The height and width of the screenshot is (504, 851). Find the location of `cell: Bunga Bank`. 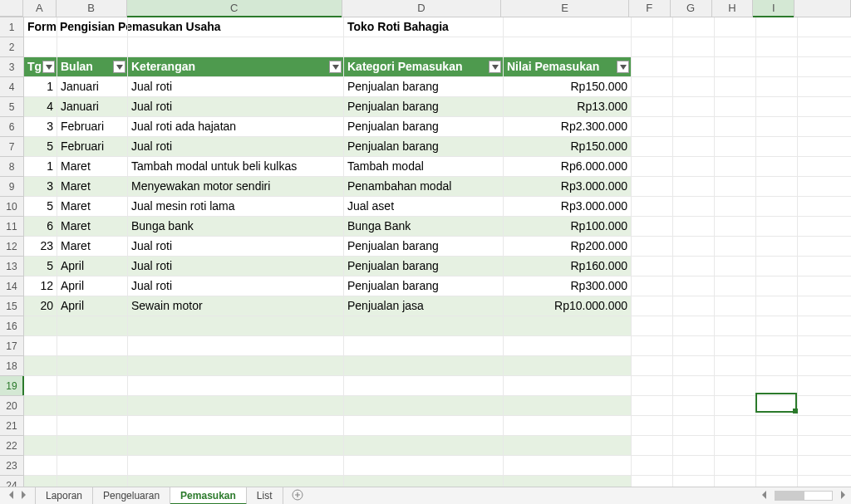

cell: Bunga Bank is located at coordinates (424, 227).